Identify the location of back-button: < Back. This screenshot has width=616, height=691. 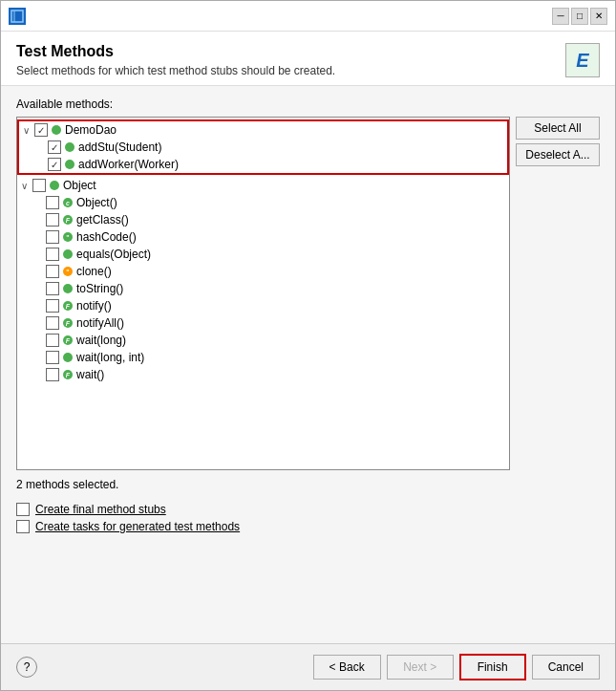
(348, 667).